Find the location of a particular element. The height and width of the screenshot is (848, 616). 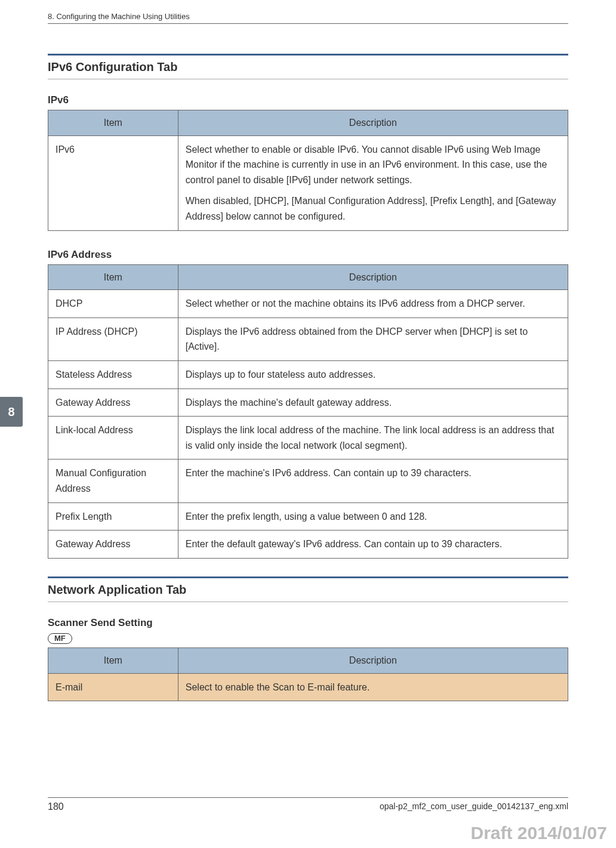

cell-desc: Enter the machine's IPv6 address. Can co… is located at coordinates (372, 481).